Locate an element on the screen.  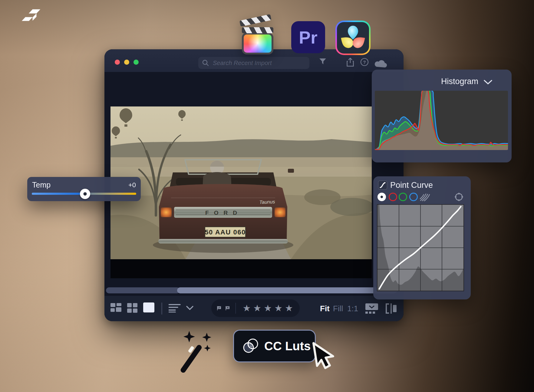
viewer-toolbar: ★★★★★ Fit Fill 1:1 is located at coordinates (254, 309).